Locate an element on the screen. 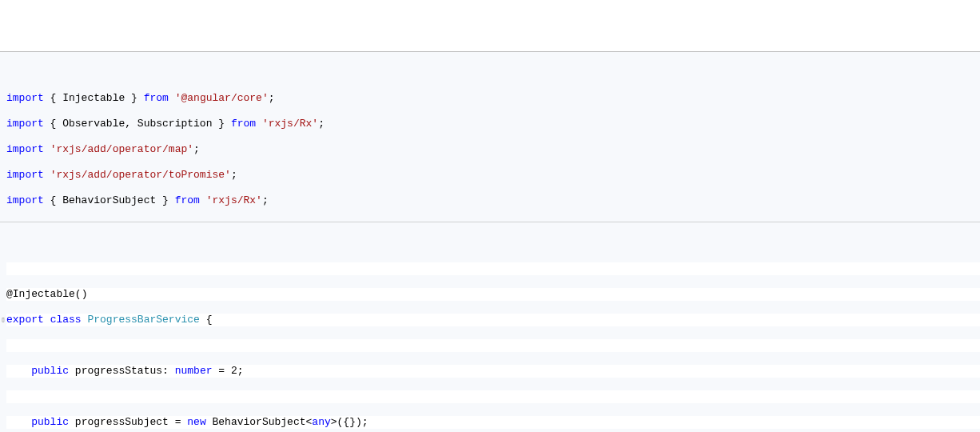 This screenshot has height=432, width=980. code-line: import 'rxjs/add/operator/toPromise'; is located at coordinates (493, 175).